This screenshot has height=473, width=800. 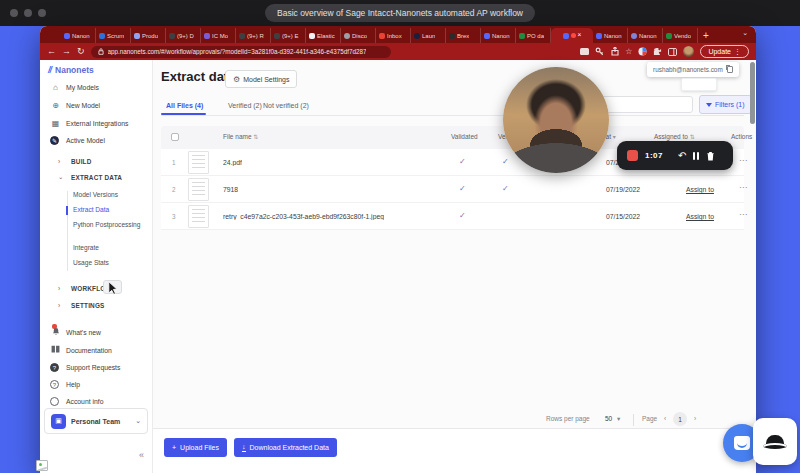 I want to click on tab-overflow-chevron-icon: ⌄, so click(x=745, y=33).